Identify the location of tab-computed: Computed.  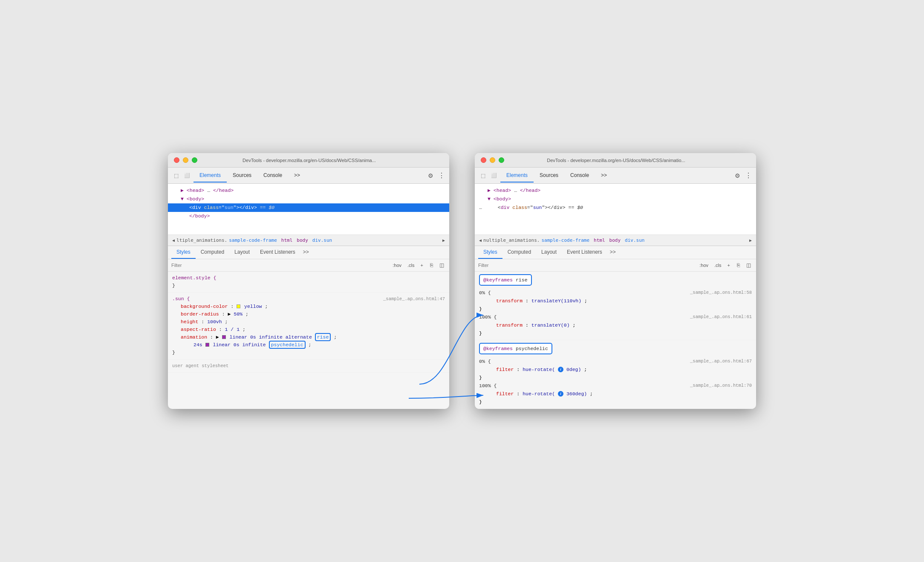
(212, 252).